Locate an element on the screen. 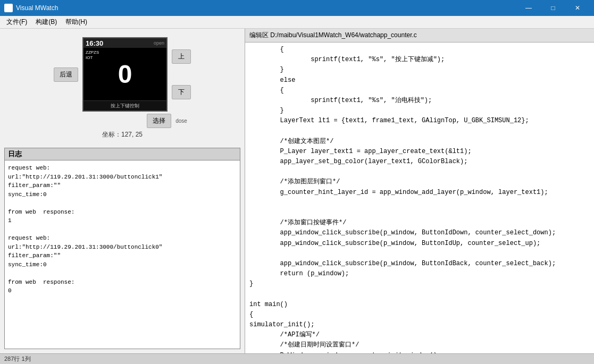  select-row: 选择 dose is located at coordinates (122, 121).